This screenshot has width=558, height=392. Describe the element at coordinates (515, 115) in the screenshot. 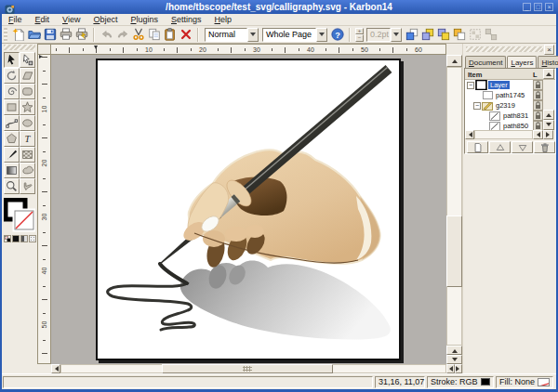

I see `layer-label: path831` at that location.